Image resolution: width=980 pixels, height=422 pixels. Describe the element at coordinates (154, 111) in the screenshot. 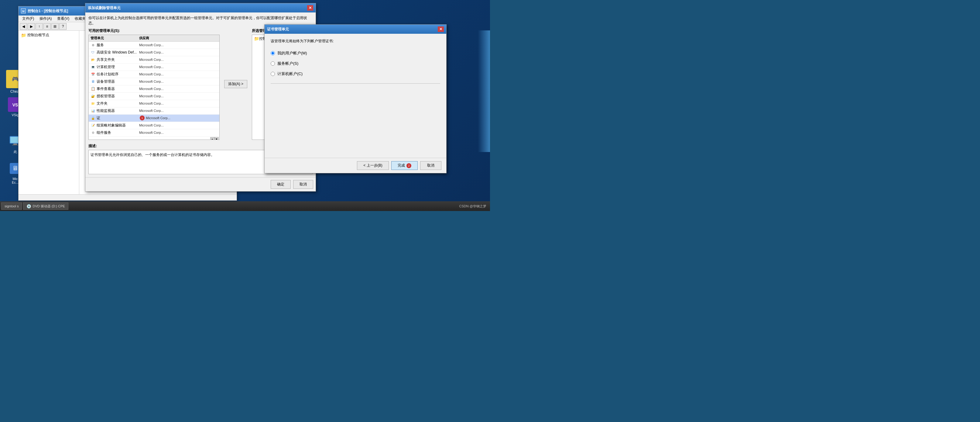

I see `snapin-item-perf: 📊 性能监视器 Microsoft Corp...` at that location.